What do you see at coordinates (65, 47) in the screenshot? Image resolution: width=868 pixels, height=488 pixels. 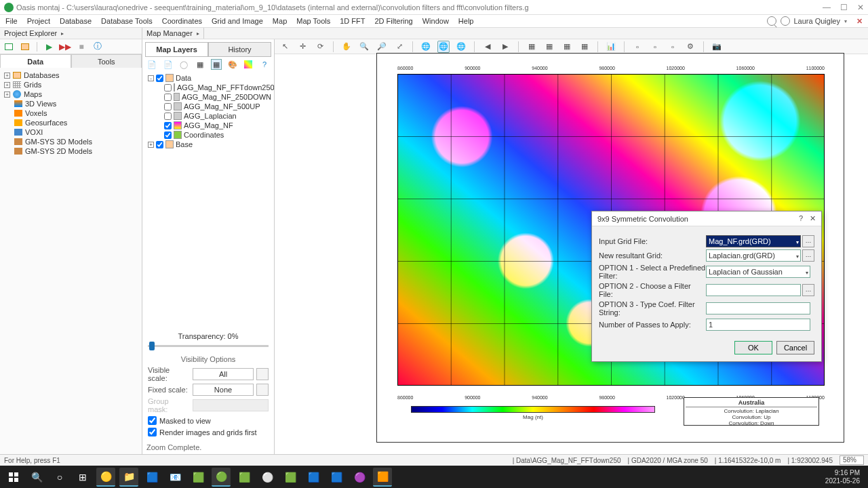 I see `run-all-icon: ▶▶` at bounding box center [65, 47].